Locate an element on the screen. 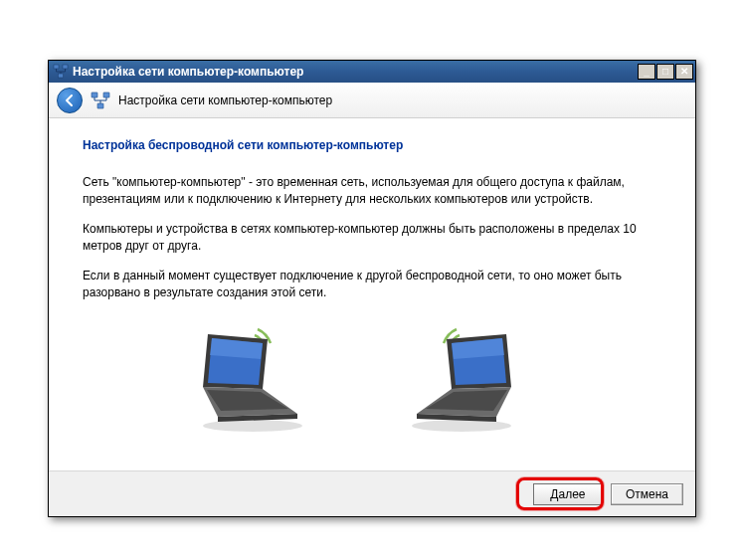 The image size is (743, 560). network-icon is located at coordinates (61, 72).